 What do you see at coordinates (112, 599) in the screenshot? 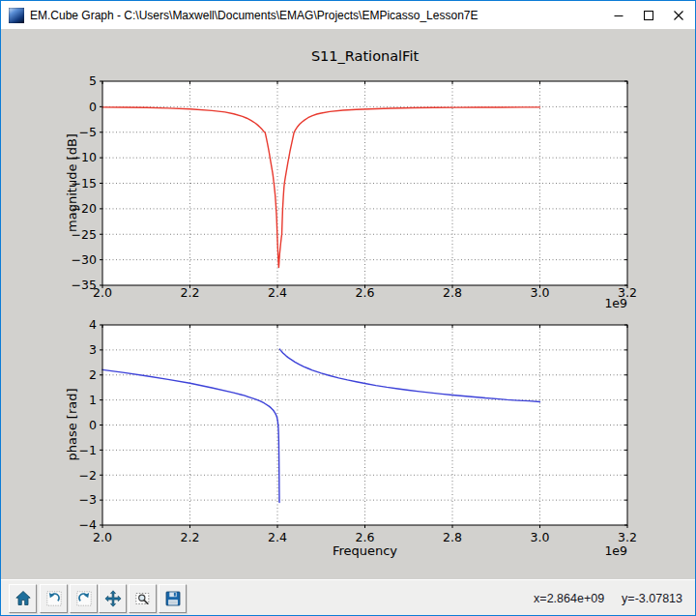
I see `pan-button` at bounding box center [112, 599].